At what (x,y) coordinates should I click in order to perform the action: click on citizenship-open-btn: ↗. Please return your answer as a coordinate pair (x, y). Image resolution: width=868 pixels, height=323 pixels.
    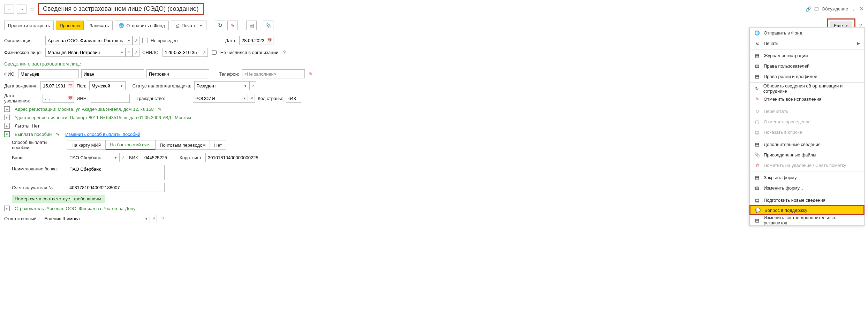
    Looking at the image, I should click on (251, 98).